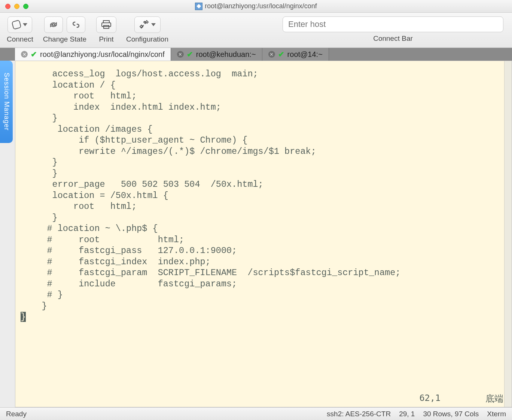  What do you see at coordinates (7, 102) in the screenshot?
I see `session-manager-label: Session Manager` at bounding box center [7, 102].